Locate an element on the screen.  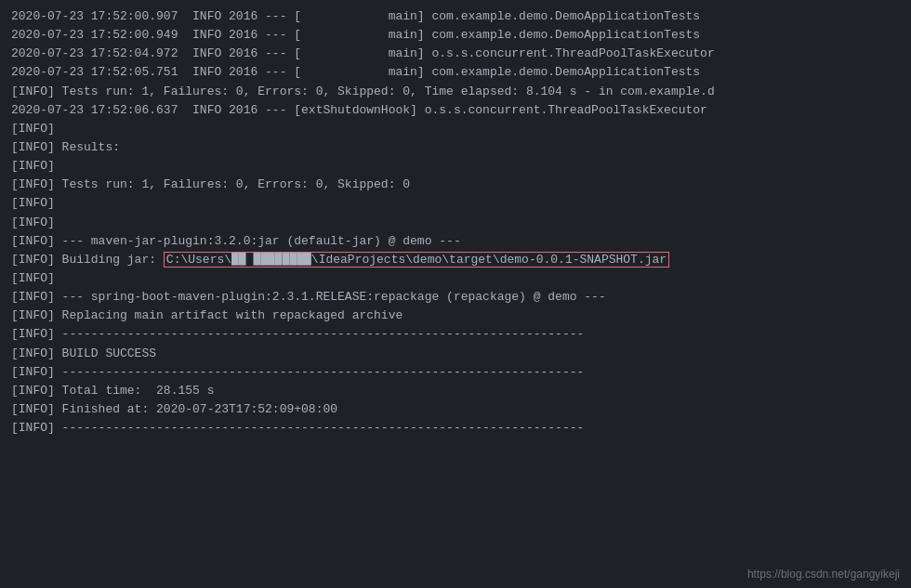
highlighted-path: C:\Users\██ ████████\IdeaProjects\demo\t… is located at coordinates (416, 260).